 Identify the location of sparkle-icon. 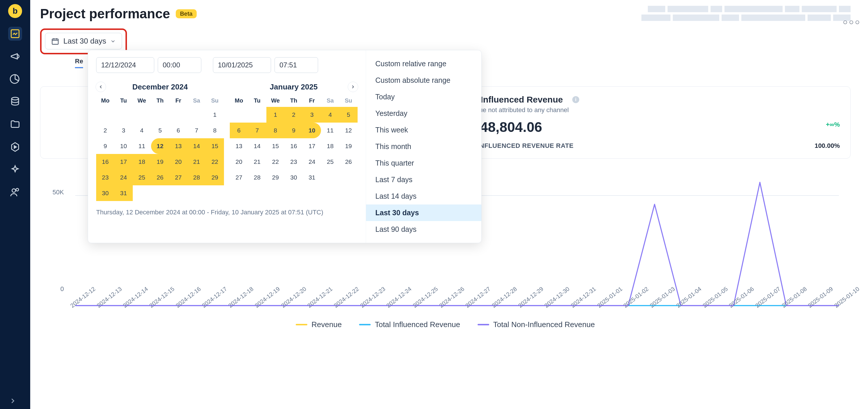
(15, 170).